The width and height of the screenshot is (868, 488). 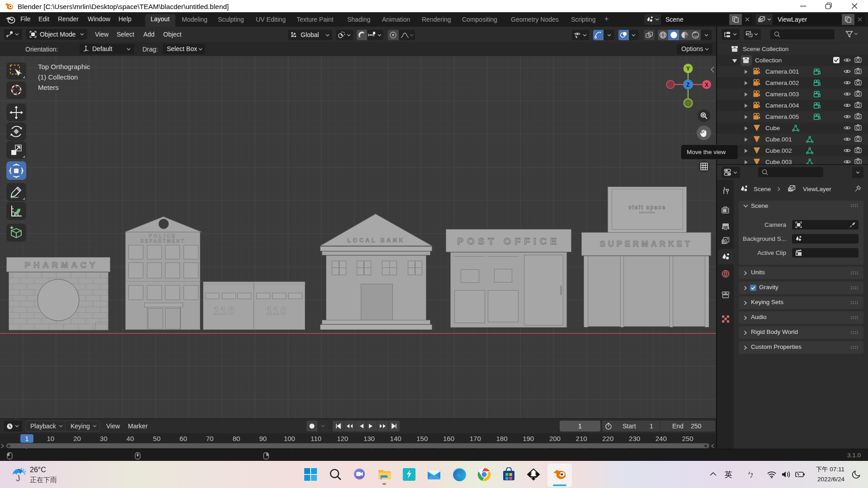 I want to click on svg-text: Y, so click(x=688, y=69).